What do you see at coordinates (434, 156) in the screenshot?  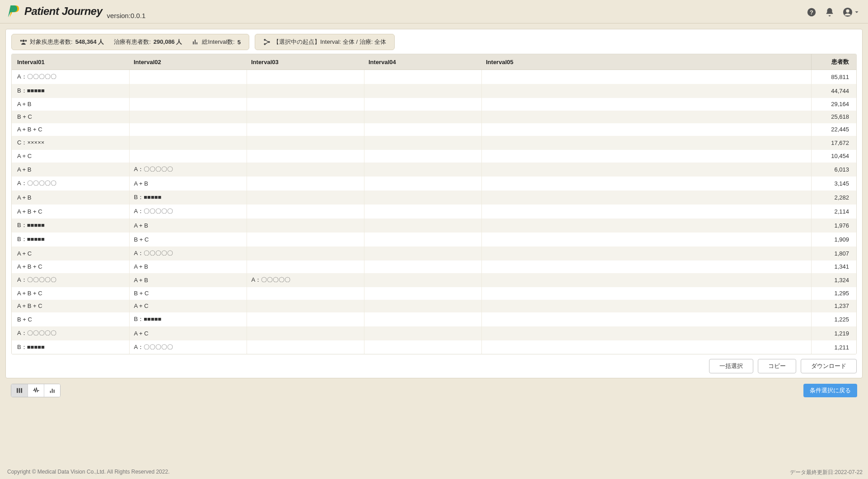 I see `table-row: A + C10,454` at bounding box center [434, 156].